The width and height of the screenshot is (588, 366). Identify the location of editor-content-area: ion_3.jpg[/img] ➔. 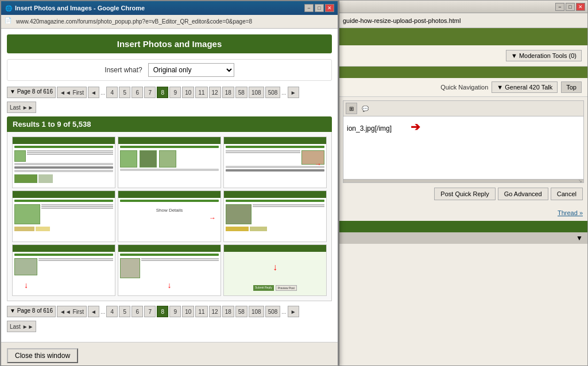
(463, 148).